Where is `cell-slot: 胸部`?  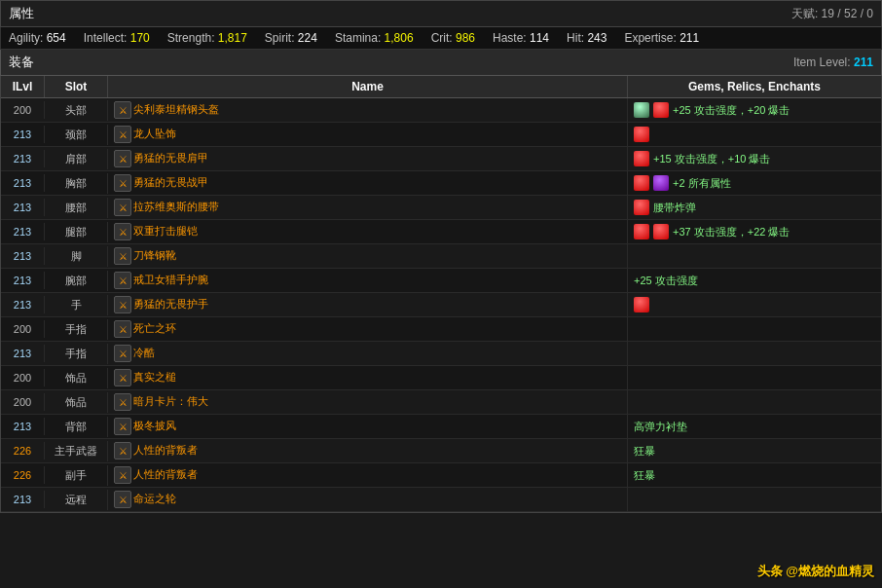 cell-slot: 胸部 is located at coordinates (76, 183).